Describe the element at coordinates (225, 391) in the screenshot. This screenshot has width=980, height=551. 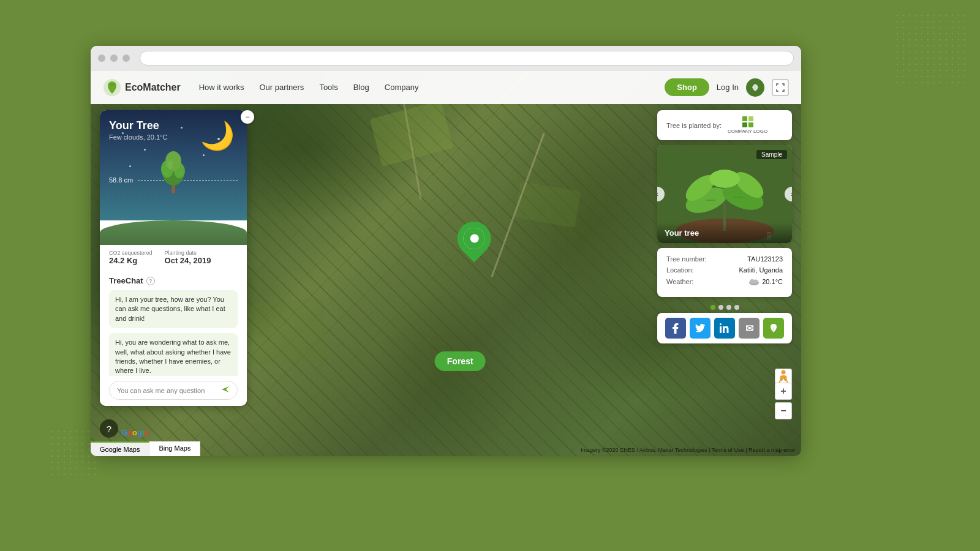
I see `chat-send-button` at that location.